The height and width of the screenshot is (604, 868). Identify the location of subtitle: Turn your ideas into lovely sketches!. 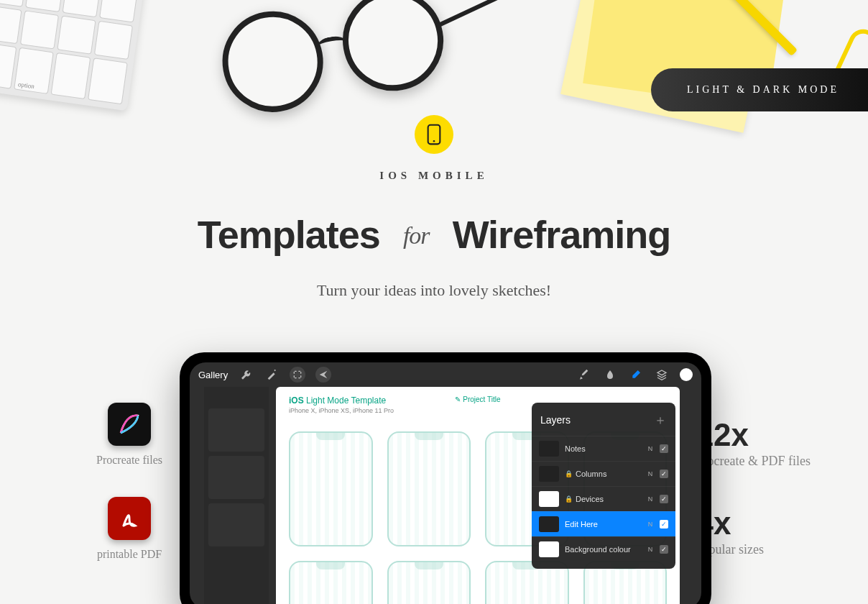
(434, 290).